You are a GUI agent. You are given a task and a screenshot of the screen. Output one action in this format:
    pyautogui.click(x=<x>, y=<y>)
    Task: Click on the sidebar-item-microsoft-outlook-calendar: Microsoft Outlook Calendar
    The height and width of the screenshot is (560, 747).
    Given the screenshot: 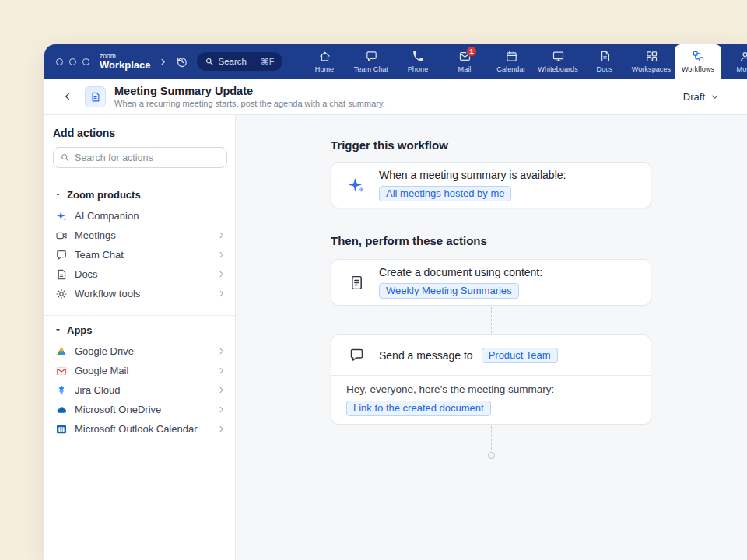 What is the action you would take?
    pyautogui.click(x=140, y=429)
    